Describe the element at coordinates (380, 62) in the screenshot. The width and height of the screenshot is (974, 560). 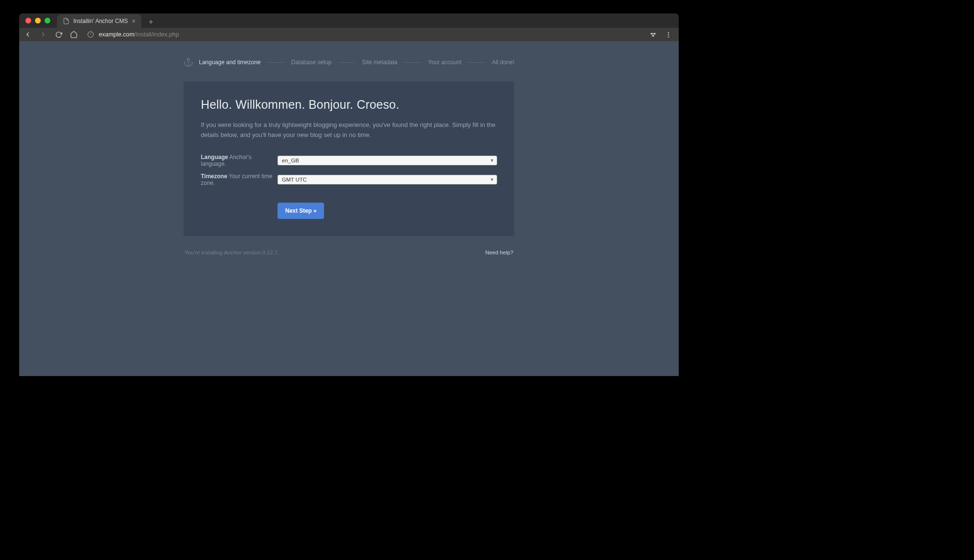
I see `step-metadata: Site metadata` at that location.